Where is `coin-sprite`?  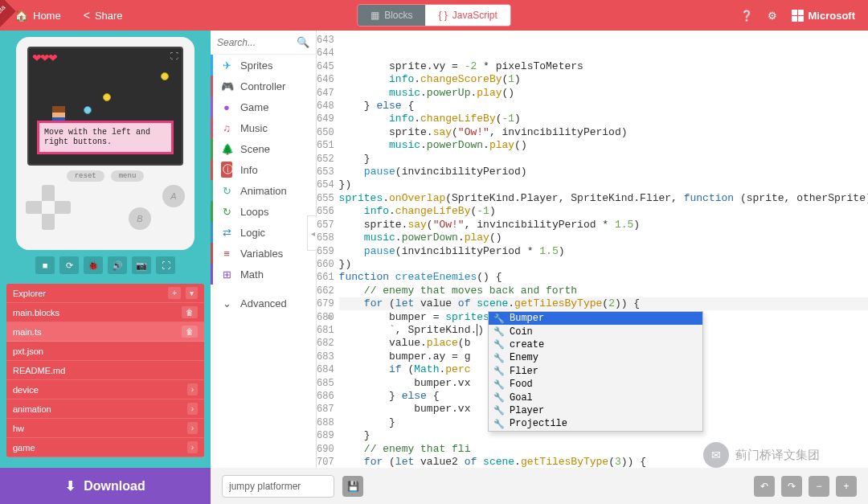 coin-sprite is located at coordinates (88, 110).